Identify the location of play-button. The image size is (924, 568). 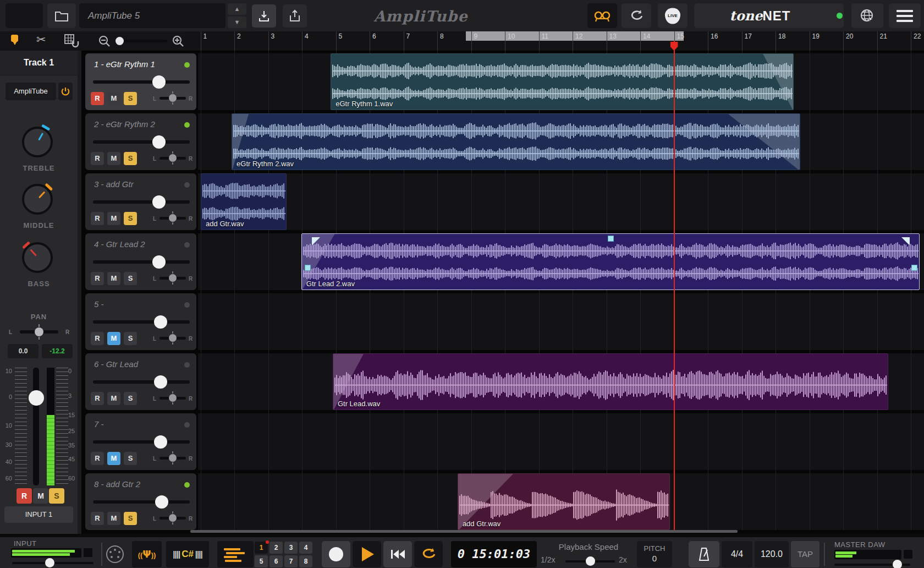
(367, 554).